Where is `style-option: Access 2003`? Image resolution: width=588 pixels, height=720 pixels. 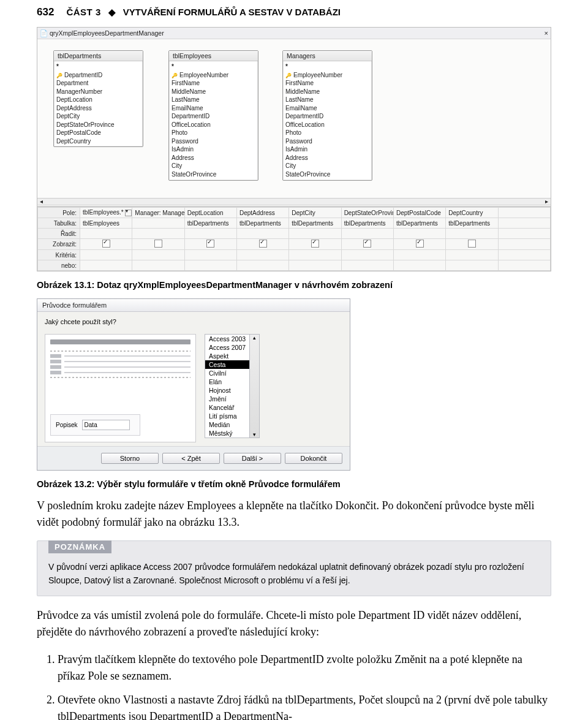
style-option: Access 2003 is located at coordinates (227, 339).